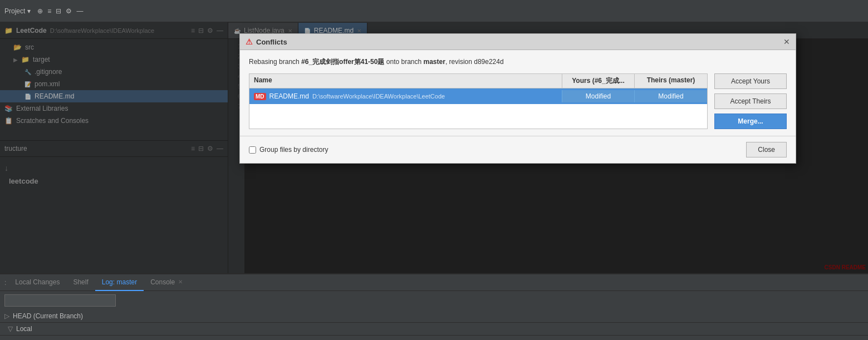 The image size is (868, 340). I want to click on bottom-content, so click(434, 300).